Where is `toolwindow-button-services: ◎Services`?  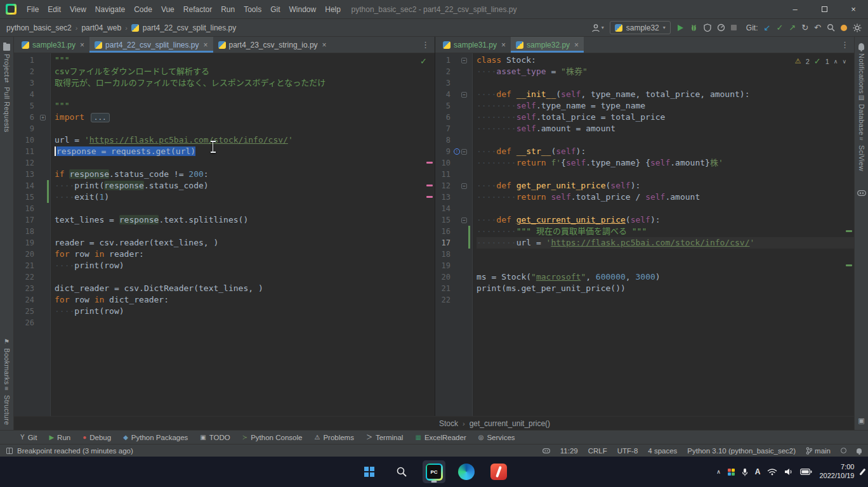 toolwindow-button-services: ◎Services is located at coordinates (497, 438).